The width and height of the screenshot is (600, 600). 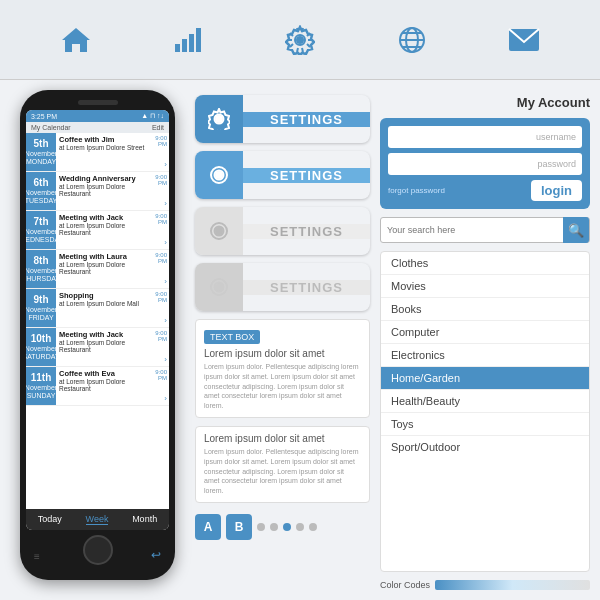 I want to click on color-codes-section: Color Codes, so click(x=485, y=585).